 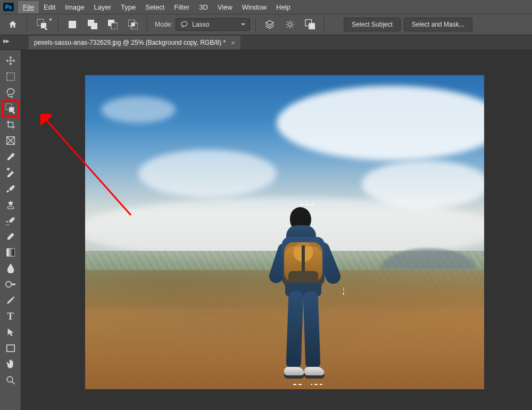 What do you see at coordinates (270, 24) in the screenshot?
I see `sample-all-layers-icon` at bounding box center [270, 24].